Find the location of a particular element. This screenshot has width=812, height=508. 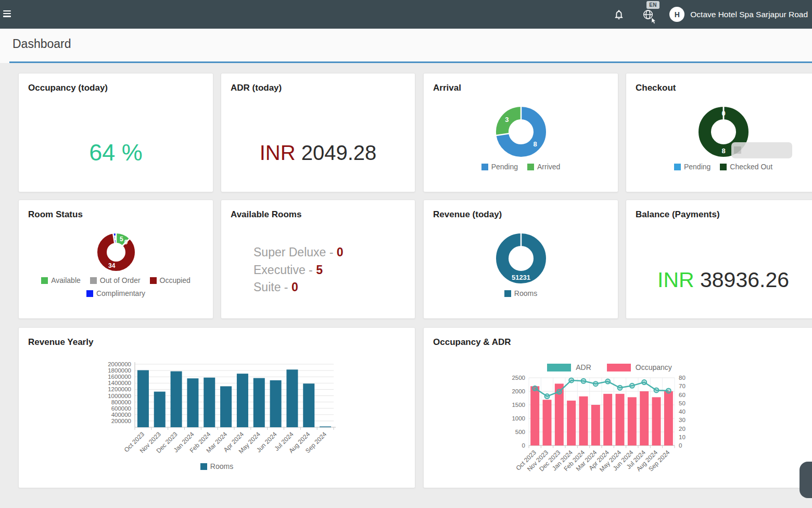

adr-amount: 2049.28 is located at coordinates (339, 153).